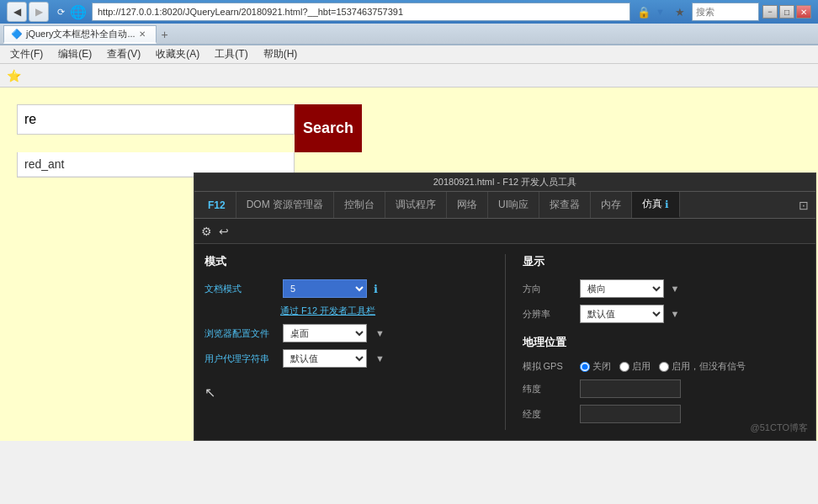 This screenshot has height=504, width=818. Describe the element at coordinates (75, 54) in the screenshot. I see `menu-edit: 编辑(E)` at that location.